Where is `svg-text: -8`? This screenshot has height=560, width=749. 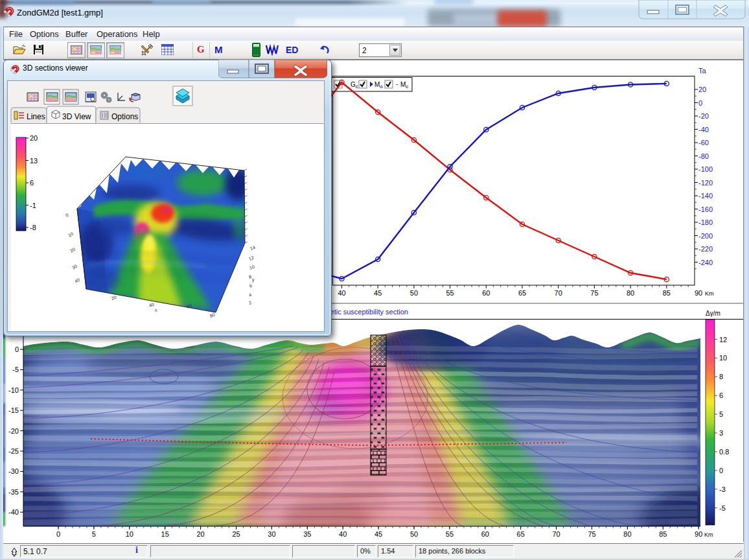
svg-text: -8 is located at coordinates (33, 228).